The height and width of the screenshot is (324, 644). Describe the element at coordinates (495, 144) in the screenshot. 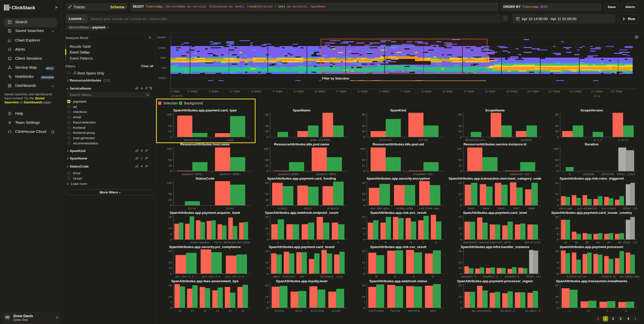

I see `svg-text:ResourceAttributes.service.ins: ResourceAttributes.service.instance.id` at that location.